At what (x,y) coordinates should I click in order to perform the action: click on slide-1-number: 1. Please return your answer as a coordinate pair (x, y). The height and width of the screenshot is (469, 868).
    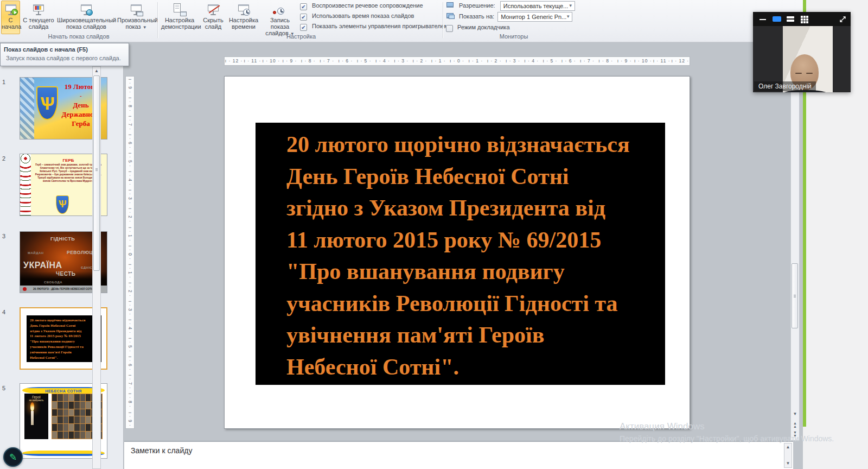
    Looking at the image, I should click on (7, 82).